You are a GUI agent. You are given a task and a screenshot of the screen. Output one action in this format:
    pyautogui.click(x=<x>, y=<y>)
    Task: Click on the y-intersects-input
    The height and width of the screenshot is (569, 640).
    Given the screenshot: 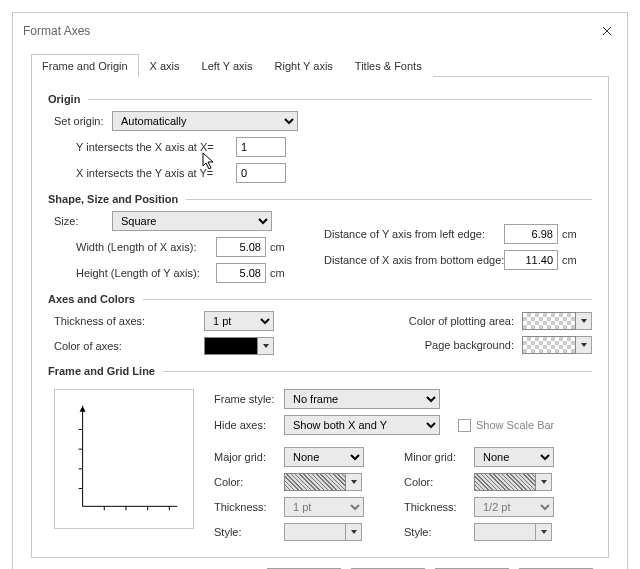 What is the action you would take?
    pyautogui.click(x=261, y=147)
    